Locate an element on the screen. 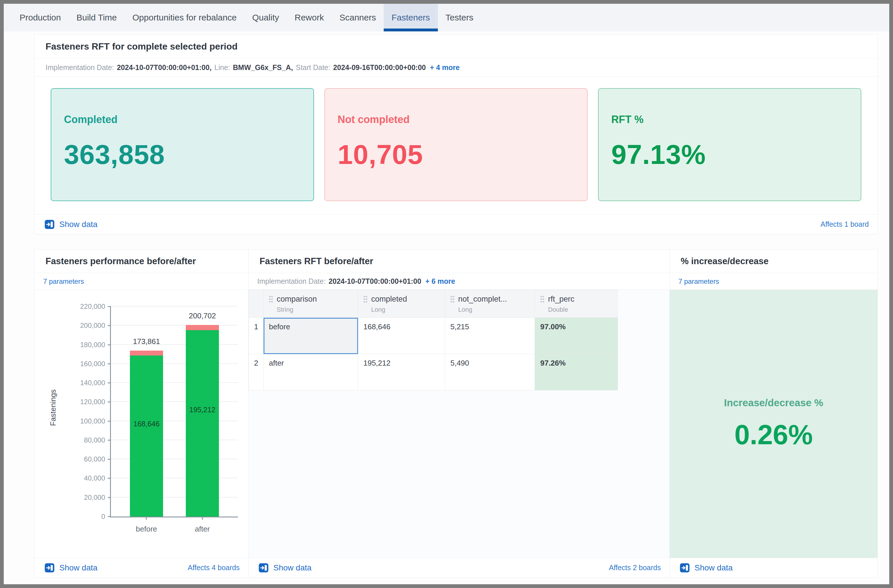 The width and height of the screenshot is (893, 588). rft-comparison-table: comparison String completed Long not_com… is located at coordinates (433, 340).